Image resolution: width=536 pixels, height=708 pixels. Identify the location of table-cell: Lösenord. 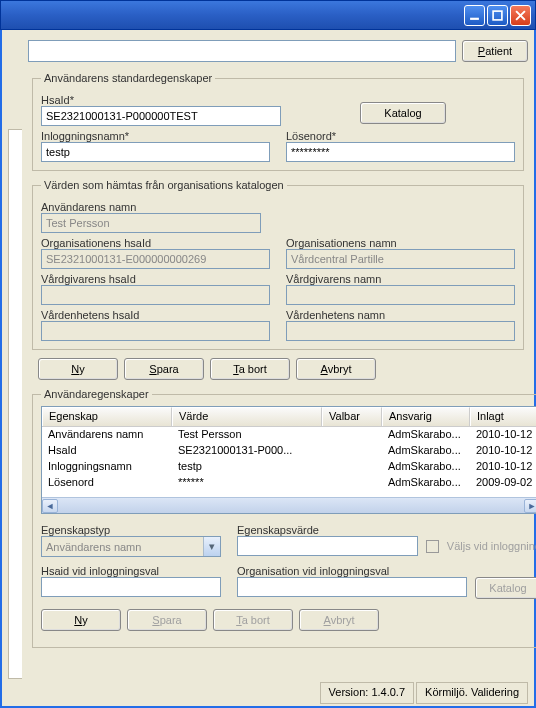
(107, 483).